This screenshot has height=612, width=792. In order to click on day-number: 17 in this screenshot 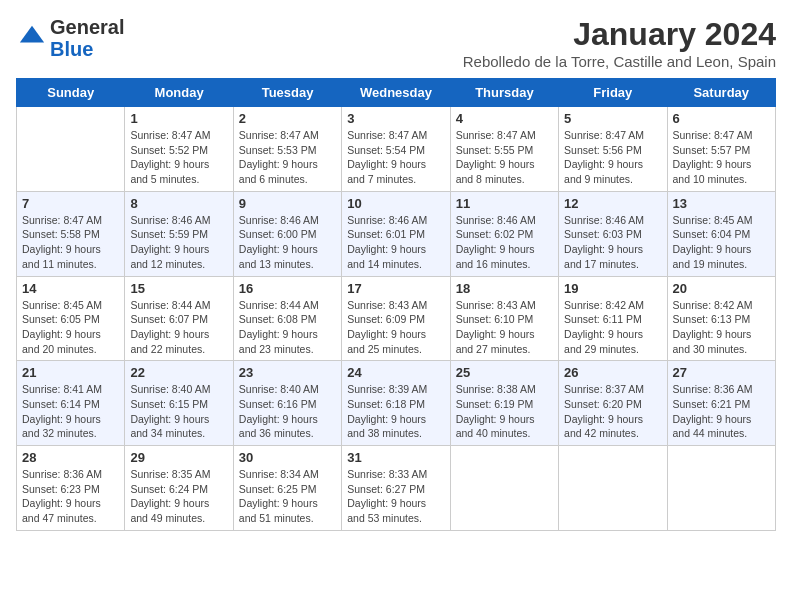, I will do `click(396, 288)`.